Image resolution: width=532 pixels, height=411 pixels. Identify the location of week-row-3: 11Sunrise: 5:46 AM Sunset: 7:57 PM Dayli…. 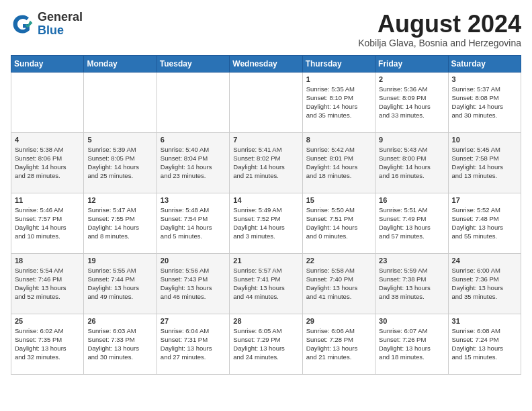
(266, 223).